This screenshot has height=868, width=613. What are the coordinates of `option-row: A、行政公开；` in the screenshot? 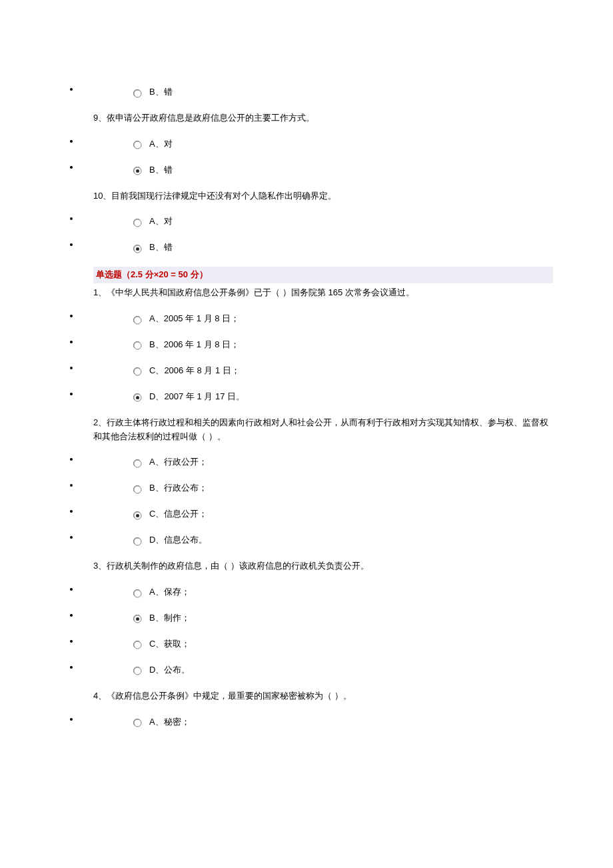 It's located at (323, 463).